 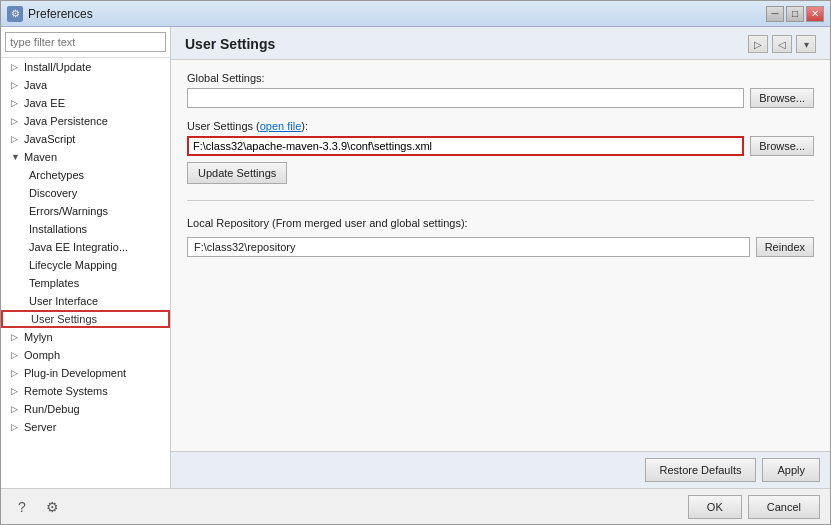 What do you see at coordinates (86, 409) in the screenshot?
I see `sidebar-item-run-debug: ▷ Run/Debug` at bounding box center [86, 409].